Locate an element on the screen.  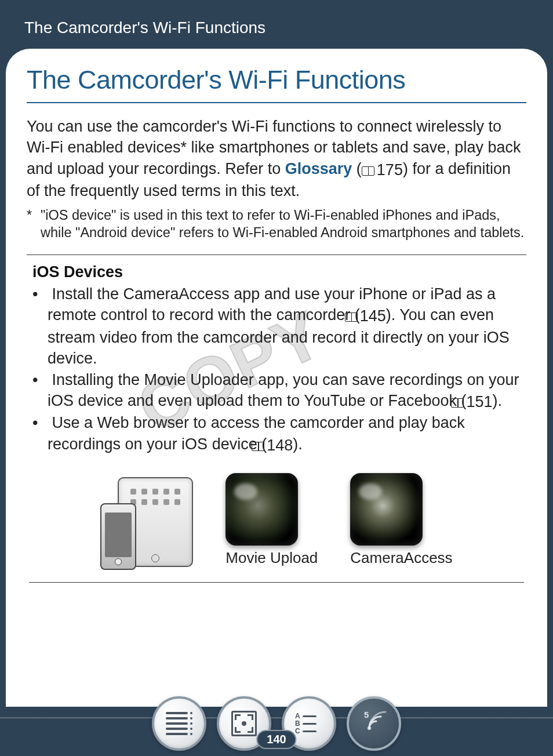
expand-icon is located at coordinates (244, 724).